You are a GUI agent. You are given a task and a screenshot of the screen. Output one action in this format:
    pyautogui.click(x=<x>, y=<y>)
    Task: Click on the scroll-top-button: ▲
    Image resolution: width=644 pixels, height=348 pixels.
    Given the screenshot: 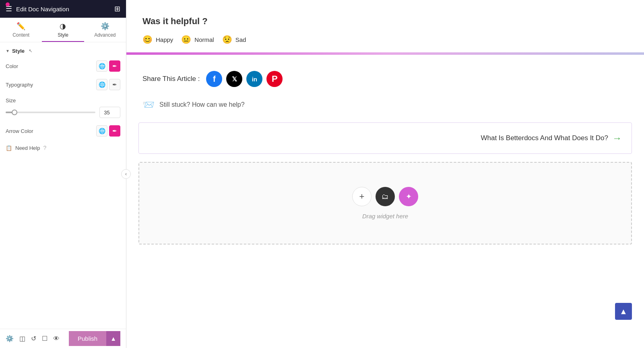 What is the action you would take?
    pyautogui.click(x=623, y=311)
    